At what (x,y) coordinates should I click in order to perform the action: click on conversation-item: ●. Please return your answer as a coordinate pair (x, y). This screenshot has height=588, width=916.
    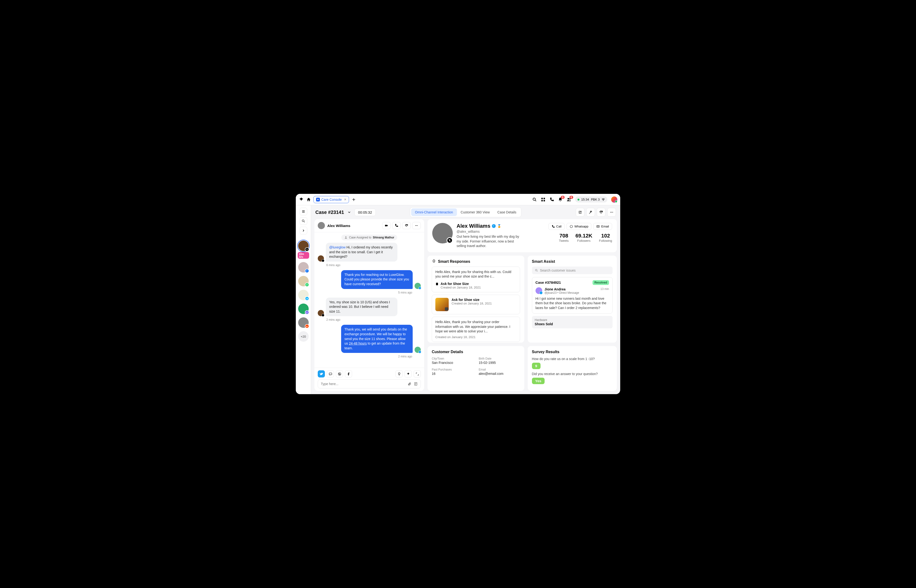
    Looking at the image, I should click on (303, 323).